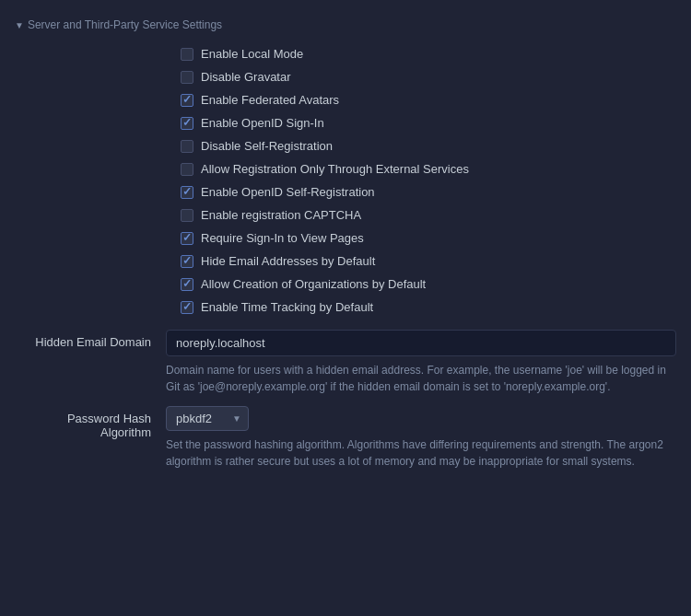 Image resolution: width=691 pixels, height=616 pixels. Describe the element at coordinates (421, 215) in the screenshot. I see `checkbox-row-enable-registration-captcha: Enable registration CAPTCHA` at that location.